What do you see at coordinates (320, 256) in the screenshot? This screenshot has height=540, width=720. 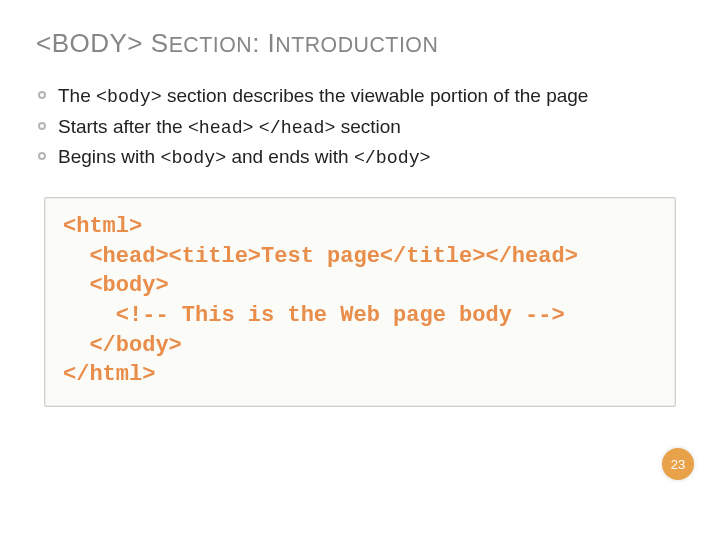 I see `code-line: <head><title>Test page</title></head>` at bounding box center [320, 256].